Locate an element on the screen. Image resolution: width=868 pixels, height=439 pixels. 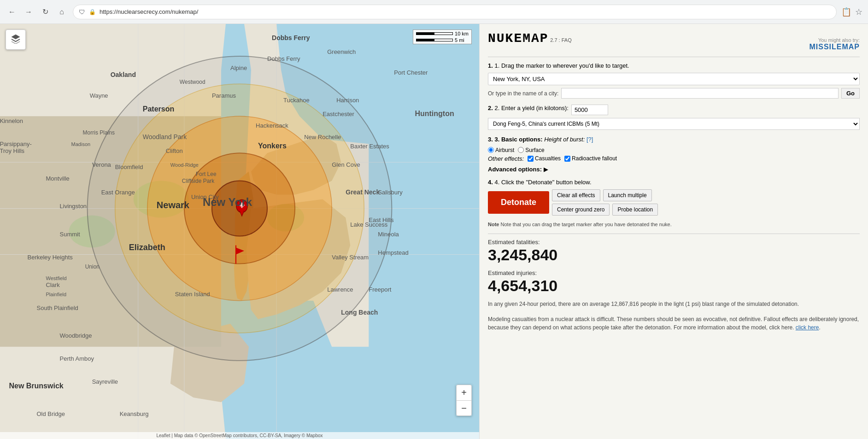
svg-text: Staten Island is located at coordinates (193, 294).